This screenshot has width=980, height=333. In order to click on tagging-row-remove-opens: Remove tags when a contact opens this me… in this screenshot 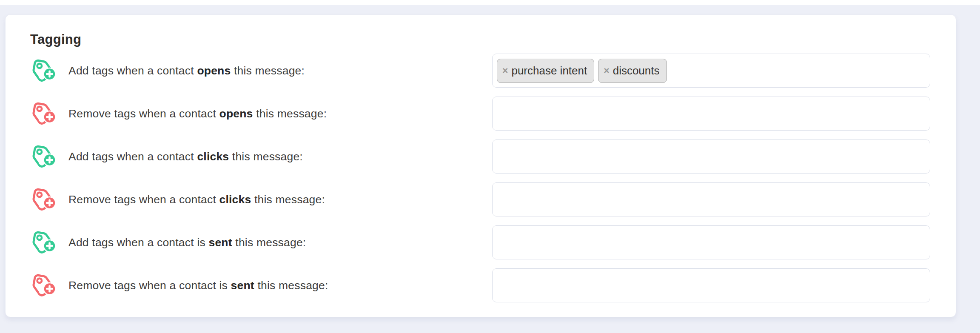, I will do `click(480, 114)`.